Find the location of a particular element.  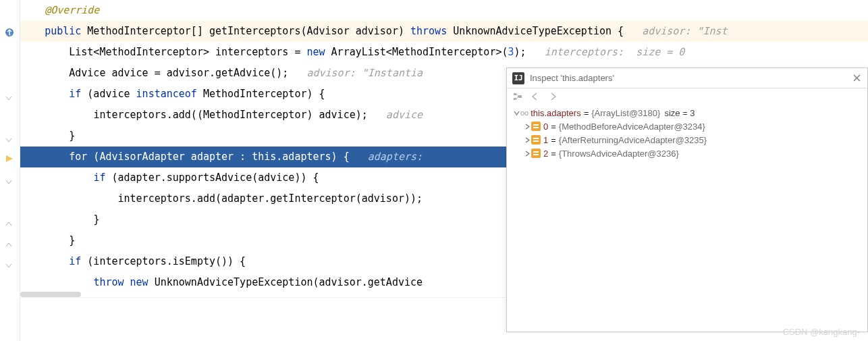

intellij-icon: IJ is located at coordinates (518, 78).